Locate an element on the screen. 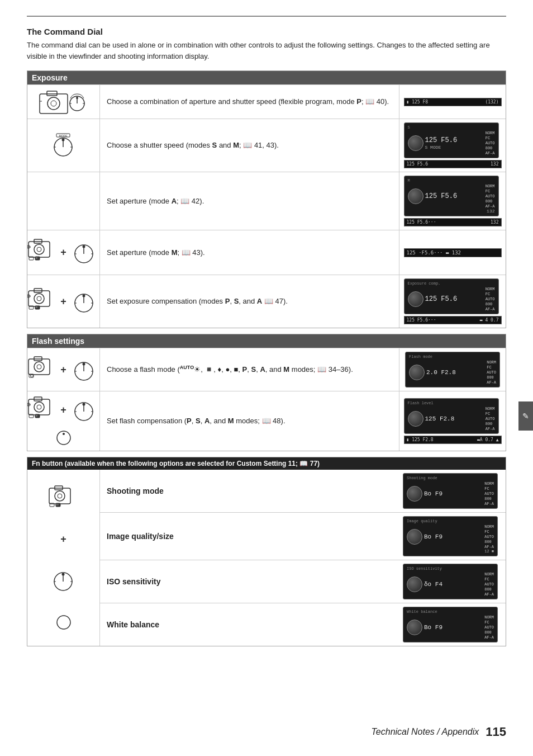 The image size is (533, 756). cell-screen-f2: Flash level 125 F2.8 NORM FC AUTO 800 is located at coordinates (453, 421).